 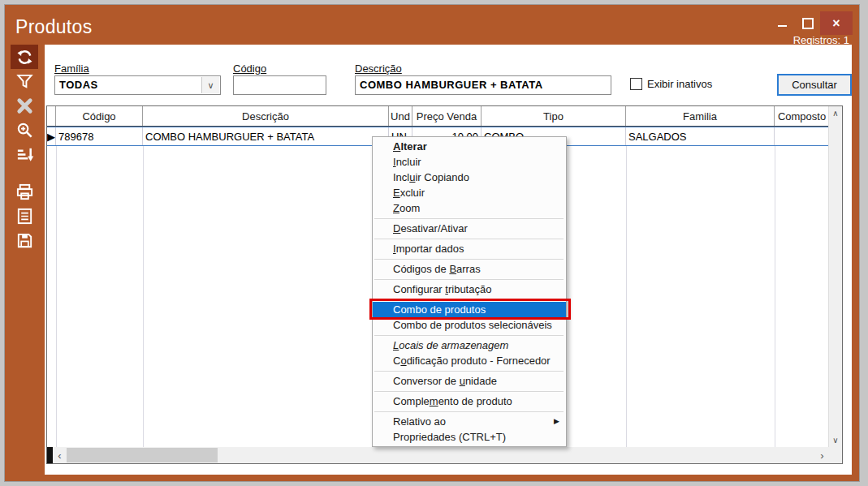 What do you see at coordinates (24, 154) in the screenshot?
I see `sort-icon` at bounding box center [24, 154].